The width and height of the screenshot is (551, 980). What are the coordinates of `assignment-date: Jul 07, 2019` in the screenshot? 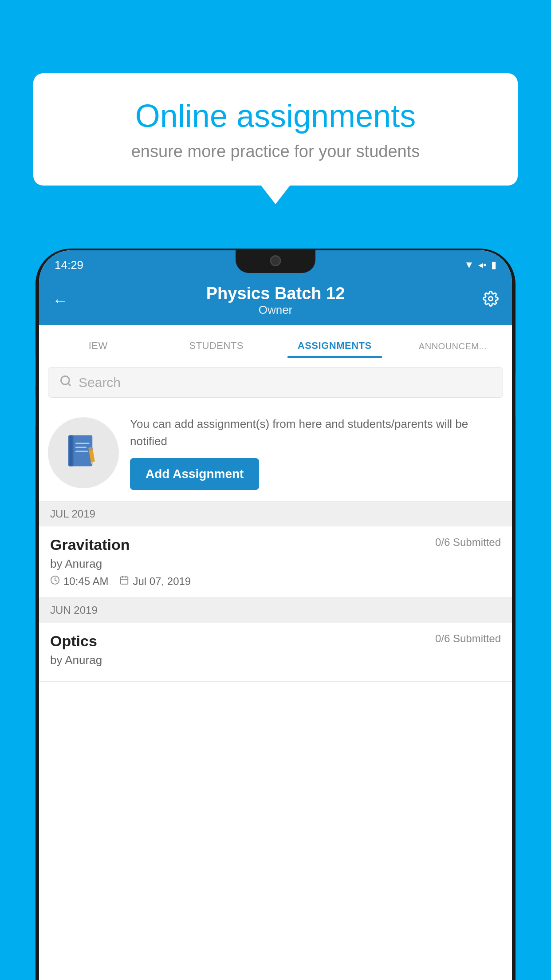 It's located at (155, 581).